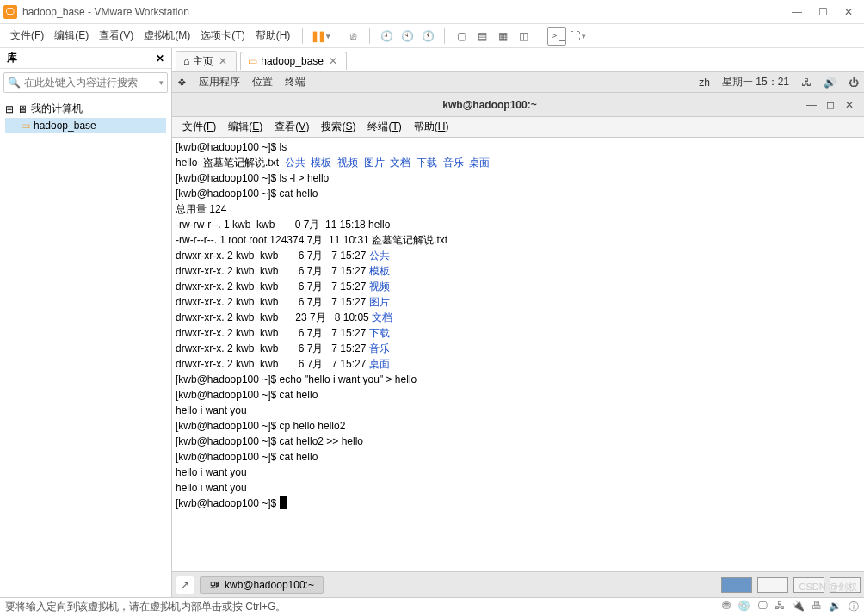  I want to click on vm-tab-icon: ▭, so click(253, 61).